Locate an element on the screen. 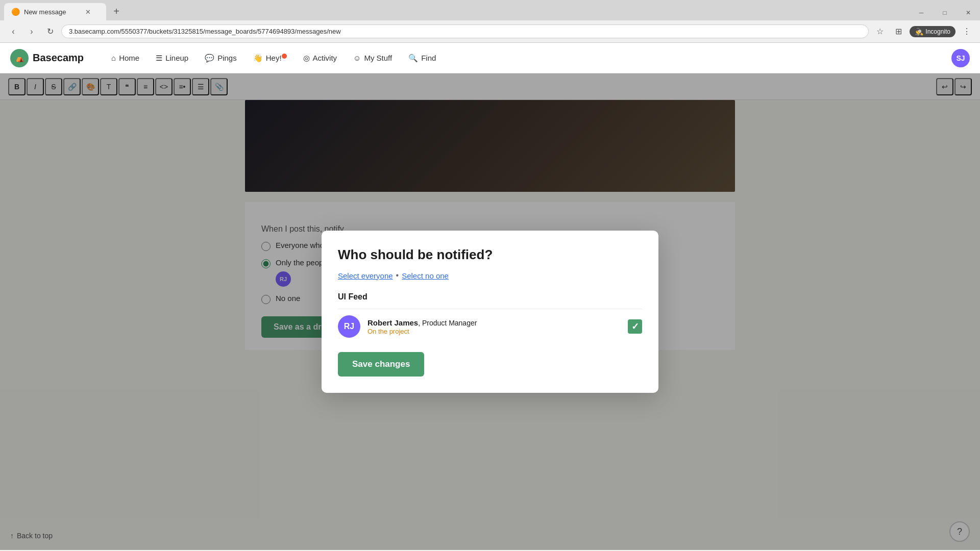 The width and height of the screenshot is (980, 551). save-changes-button: Save changes is located at coordinates (381, 364).